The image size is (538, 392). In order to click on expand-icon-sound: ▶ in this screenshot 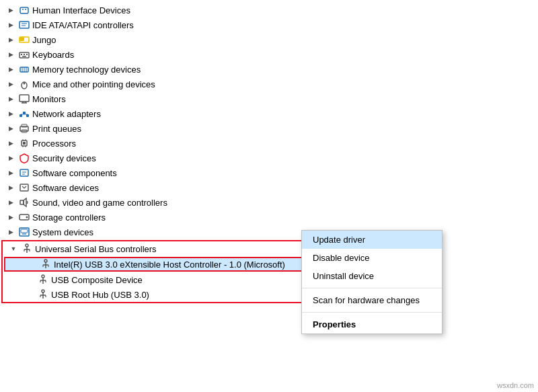, I will do `click(11, 202)`.